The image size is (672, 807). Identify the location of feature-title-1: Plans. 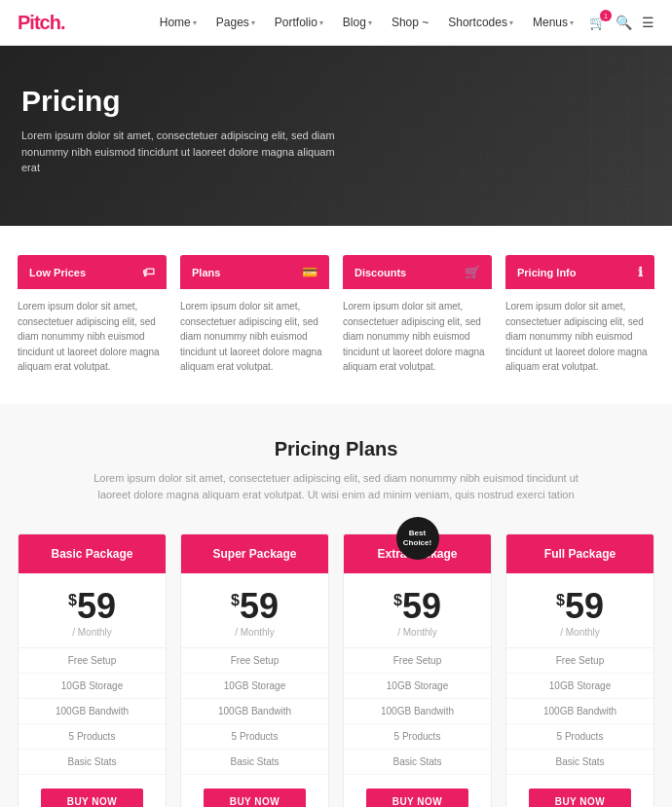
(206, 273).